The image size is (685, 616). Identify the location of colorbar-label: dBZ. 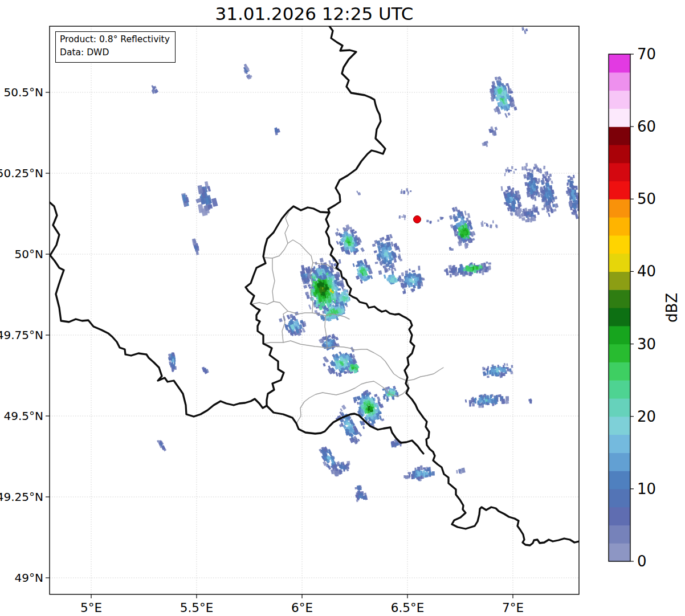
(672, 308).